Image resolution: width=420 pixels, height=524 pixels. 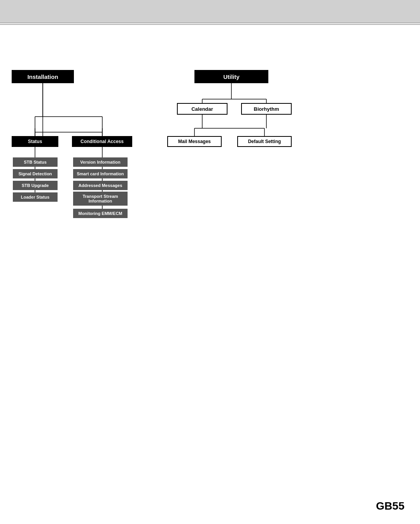 I want to click on monitoring-node: Monitoring EMM/ECM, so click(x=100, y=213).